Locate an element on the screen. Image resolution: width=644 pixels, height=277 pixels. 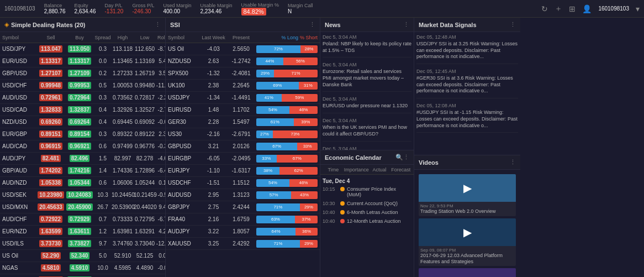
signals-menu-icon: ⋮ is located at coordinates (513, 24).